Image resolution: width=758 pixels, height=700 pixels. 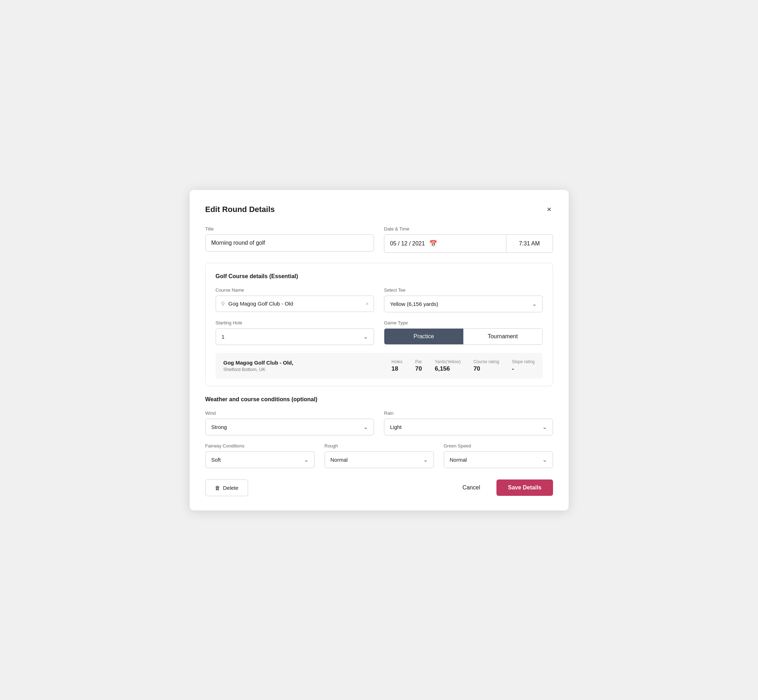 I want to click on stat-yards: Yards(Yellow) 6,156, so click(x=448, y=366).